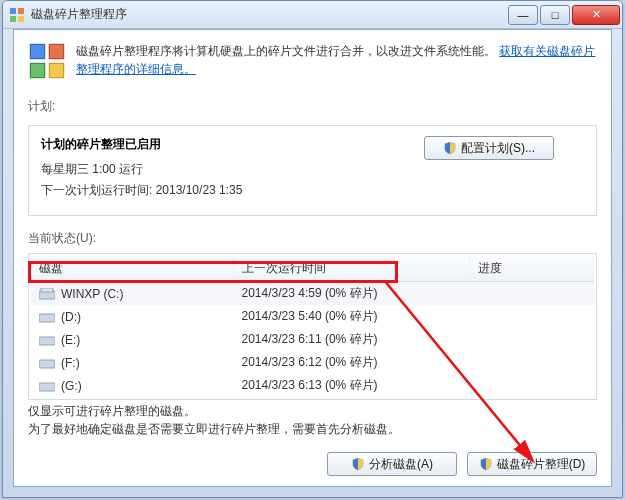  What do you see at coordinates (312, 15) in the screenshot?
I see `titlebar: 磁盘碎片整理程序 ― □ ✕` at bounding box center [312, 15].